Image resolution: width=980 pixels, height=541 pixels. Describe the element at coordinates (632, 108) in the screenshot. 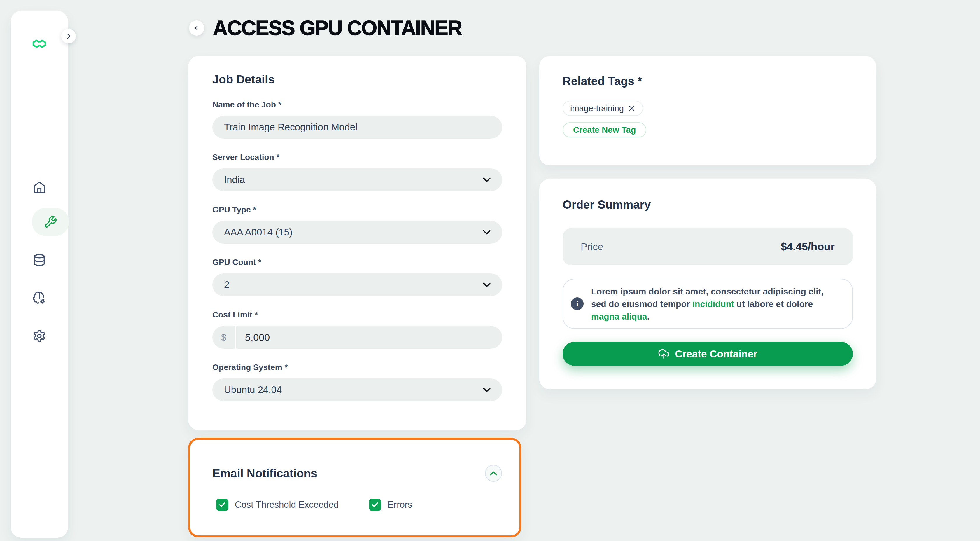

I see `remove-tag-icon` at that location.